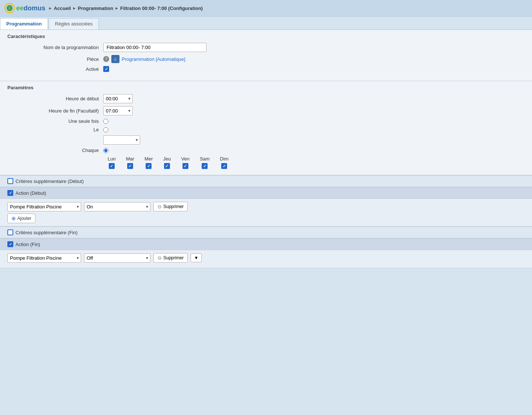 This screenshot has width=532, height=415. Describe the element at coordinates (185, 166) in the screenshot. I see `day-ven-checkbox` at that location.